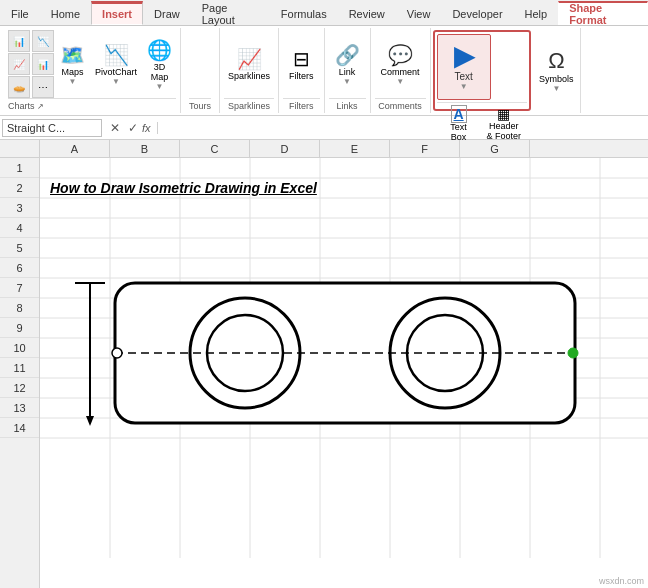 The height and width of the screenshot is (588, 648). What do you see at coordinates (92, 70) in the screenshot?
I see `charts-group: 📊 📈 🥧 📉 📊 ⋯ 🗺️ Maps ▼ 📉 PivotChart ▼ 🌐` at bounding box center [92, 70].